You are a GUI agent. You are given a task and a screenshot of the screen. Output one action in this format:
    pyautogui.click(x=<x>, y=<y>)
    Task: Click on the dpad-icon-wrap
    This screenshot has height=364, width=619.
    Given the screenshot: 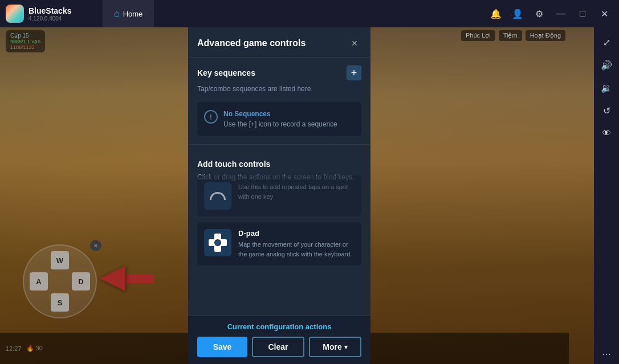 What is the action you would take?
    pyautogui.click(x=218, y=243)
    